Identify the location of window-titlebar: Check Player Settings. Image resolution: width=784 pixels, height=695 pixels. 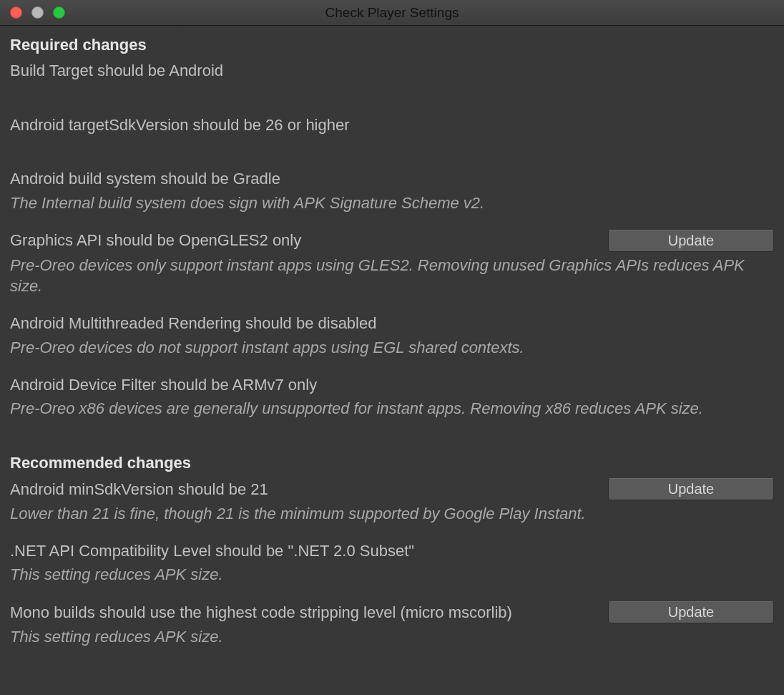
(392, 13).